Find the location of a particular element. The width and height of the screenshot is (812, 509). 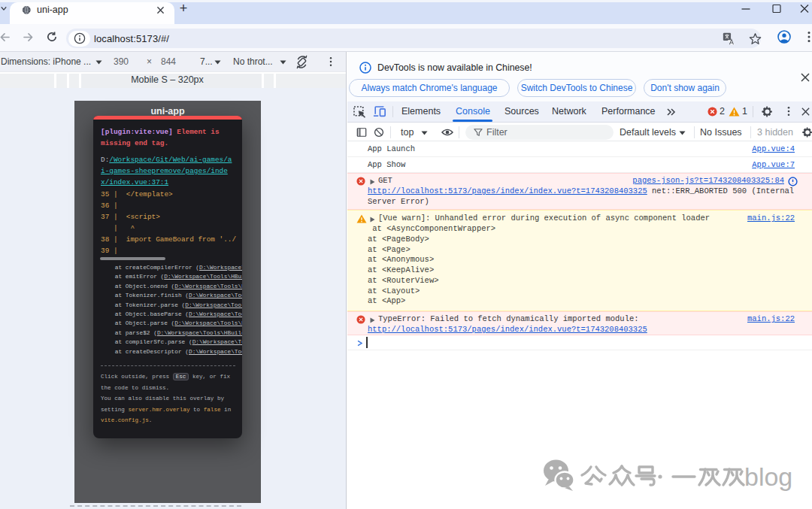

svg-text: blog is located at coordinates (768, 477).